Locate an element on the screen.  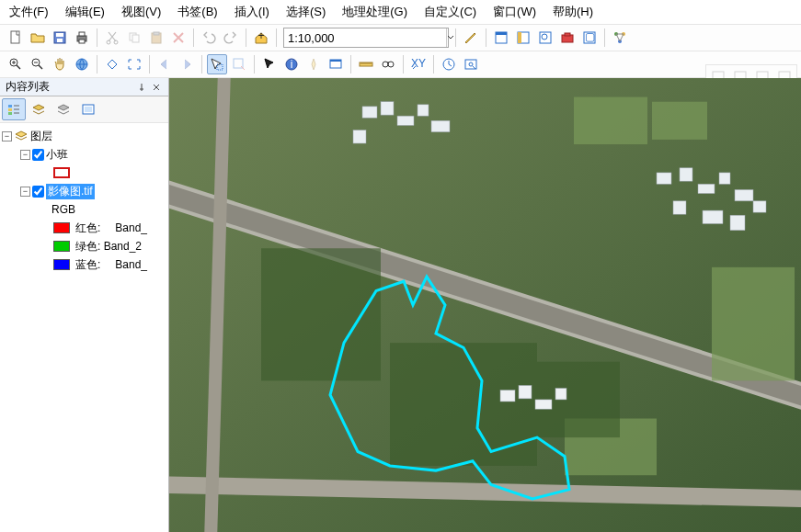
arctoolbox-button is located at coordinates (567, 38).